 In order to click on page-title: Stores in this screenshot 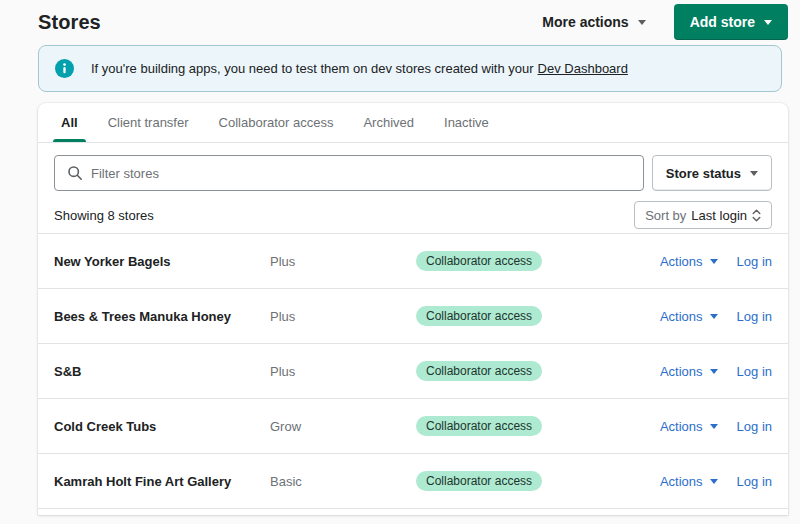, I will do `click(70, 22)`.